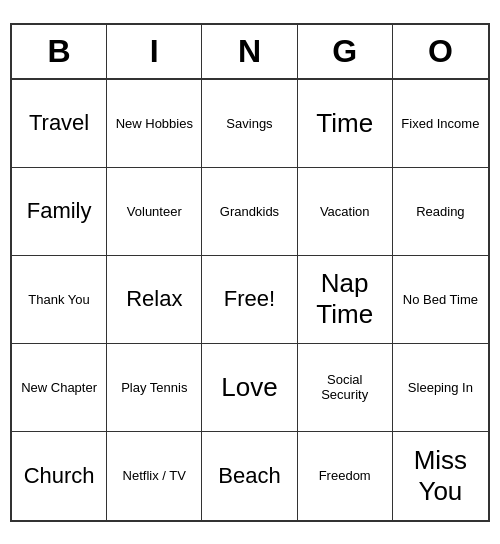  What do you see at coordinates (154, 212) in the screenshot?
I see `bingo-cell-6: Volunteer` at bounding box center [154, 212].